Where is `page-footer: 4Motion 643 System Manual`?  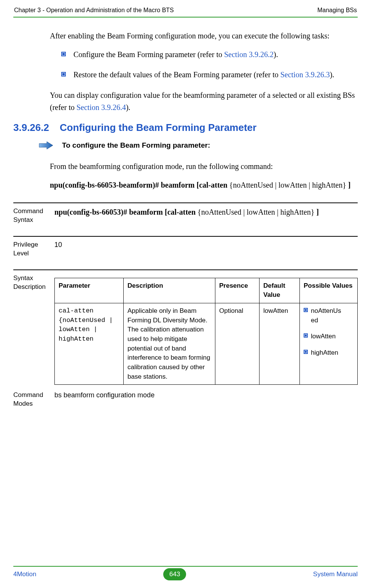
page-footer: 4Motion 643 System Manual is located at coordinates (186, 574).